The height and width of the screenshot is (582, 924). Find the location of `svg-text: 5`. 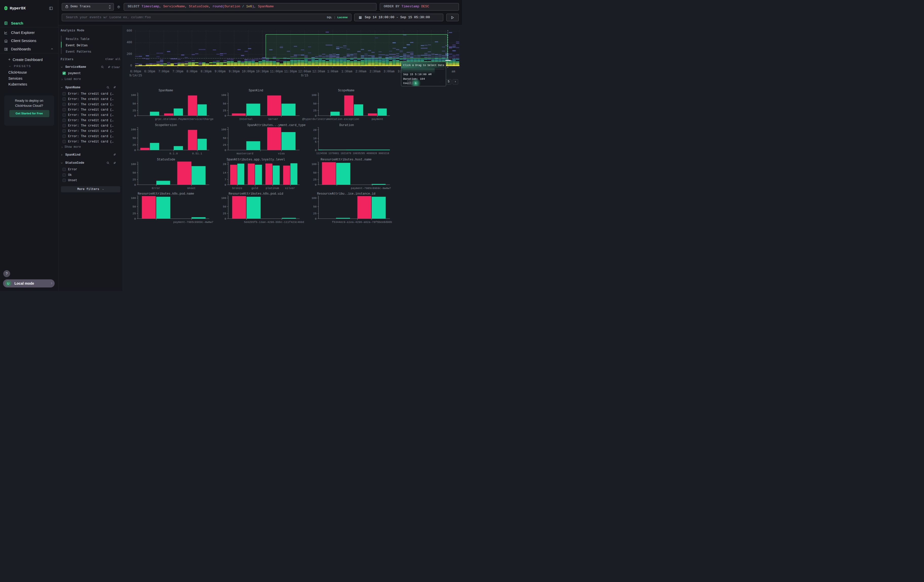

svg-text: 5 is located at coordinates (315, 142).